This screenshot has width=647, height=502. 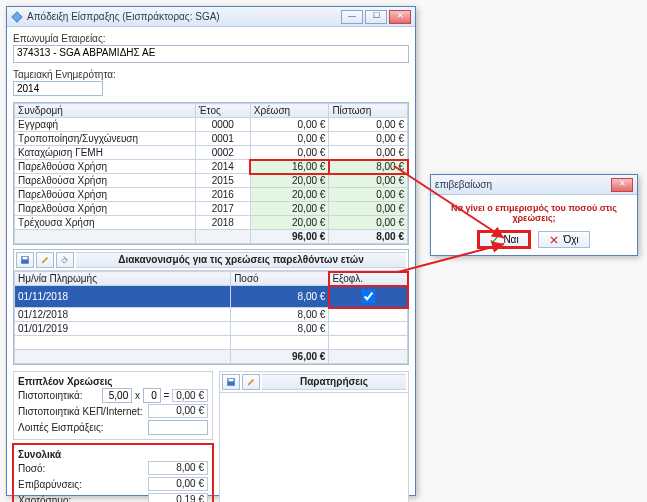 I want to click on table-row: Παρελθούσα Χρήση201620,00 €0,00 €, so click(x=212, y=195).